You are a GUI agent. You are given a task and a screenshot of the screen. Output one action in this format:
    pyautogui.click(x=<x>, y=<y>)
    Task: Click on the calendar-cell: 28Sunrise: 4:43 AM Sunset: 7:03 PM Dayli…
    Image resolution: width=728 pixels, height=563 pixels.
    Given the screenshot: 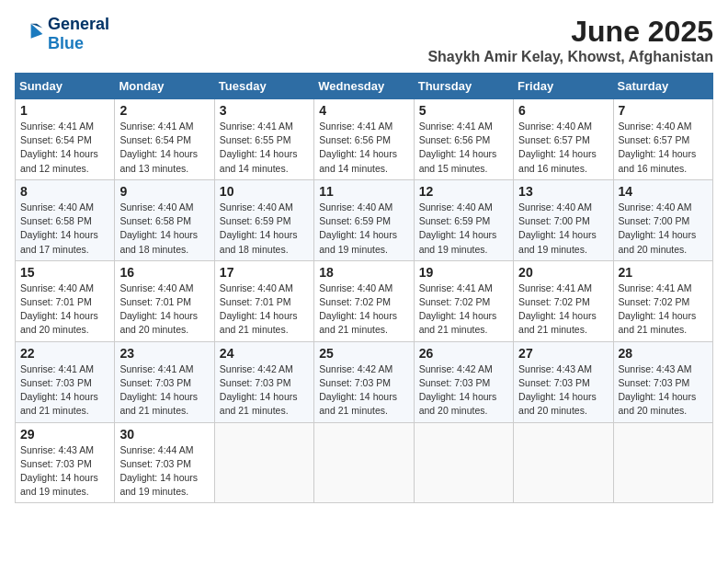 What is the action you would take?
    pyautogui.click(x=663, y=382)
    